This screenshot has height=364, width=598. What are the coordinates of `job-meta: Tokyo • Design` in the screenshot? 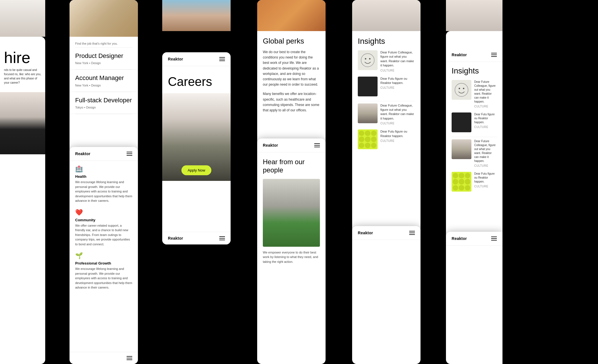 It's located at (104, 107).